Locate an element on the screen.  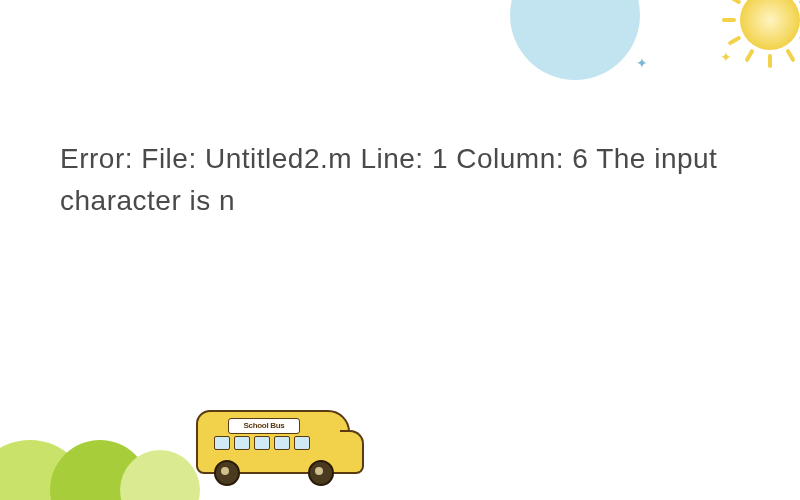
school-bus-decor: School Bus is located at coordinates (275, 443).